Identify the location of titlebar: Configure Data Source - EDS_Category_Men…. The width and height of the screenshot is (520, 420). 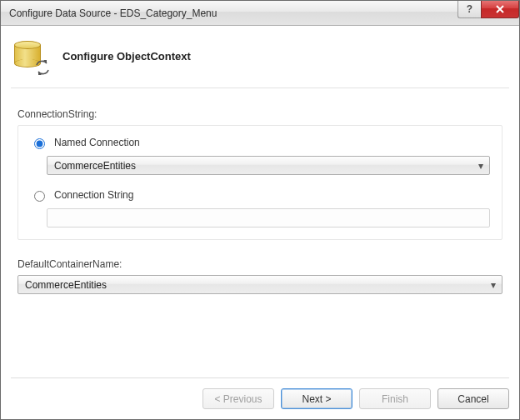
(260, 13).